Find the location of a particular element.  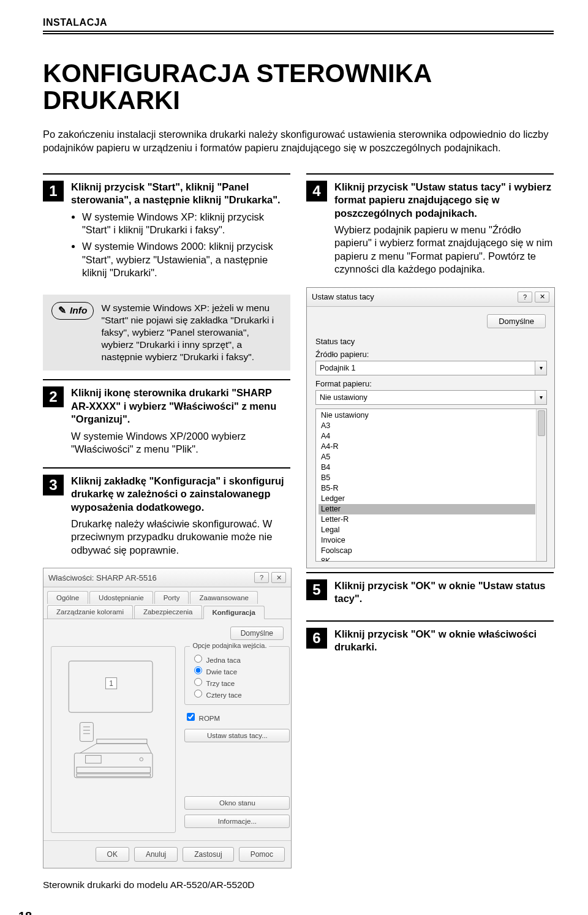

step-1-bullet-1: W systemie Windows XP: kliknij przycisk … is located at coordinates (186, 224).